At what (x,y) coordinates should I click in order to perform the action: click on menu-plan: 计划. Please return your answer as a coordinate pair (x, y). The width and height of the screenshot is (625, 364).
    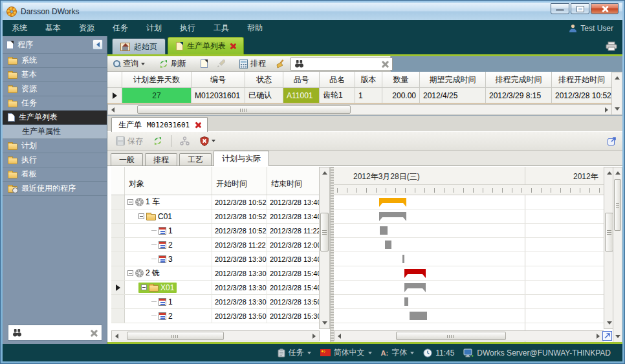
    Looking at the image, I should click on (154, 28).